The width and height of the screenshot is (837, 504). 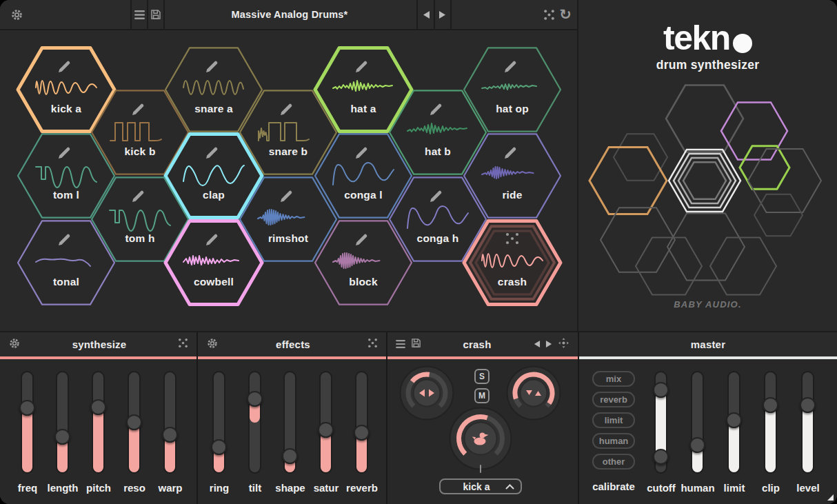 I want to click on next-preset-button, so click(x=443, y=14).